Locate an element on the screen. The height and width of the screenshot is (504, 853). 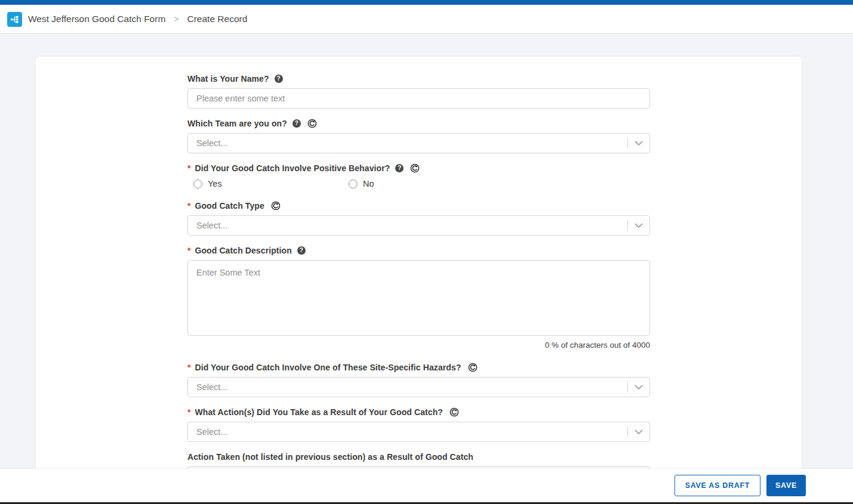
field-label: What is Your Name? is located at coordinates (228, 79).